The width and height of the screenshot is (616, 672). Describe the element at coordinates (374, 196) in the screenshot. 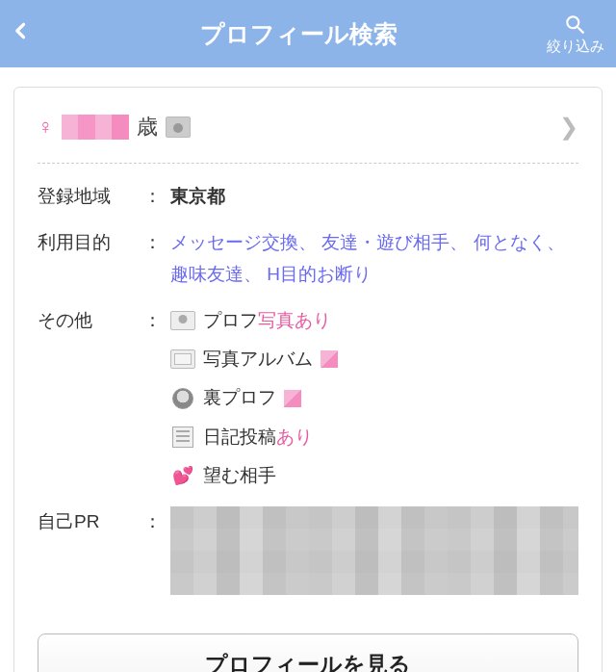

I see `region-value: 東京都` at that location.